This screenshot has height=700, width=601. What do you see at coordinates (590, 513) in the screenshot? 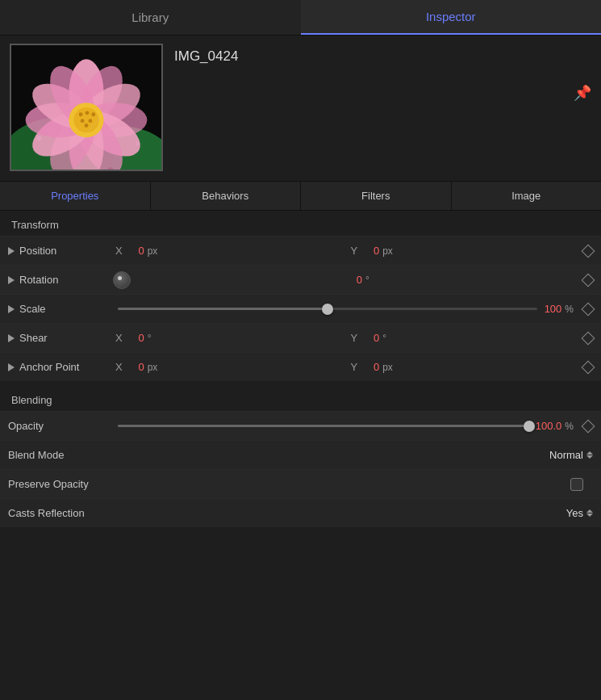
I see `casts-reflection-arrows` at bounding box center [590, 513].